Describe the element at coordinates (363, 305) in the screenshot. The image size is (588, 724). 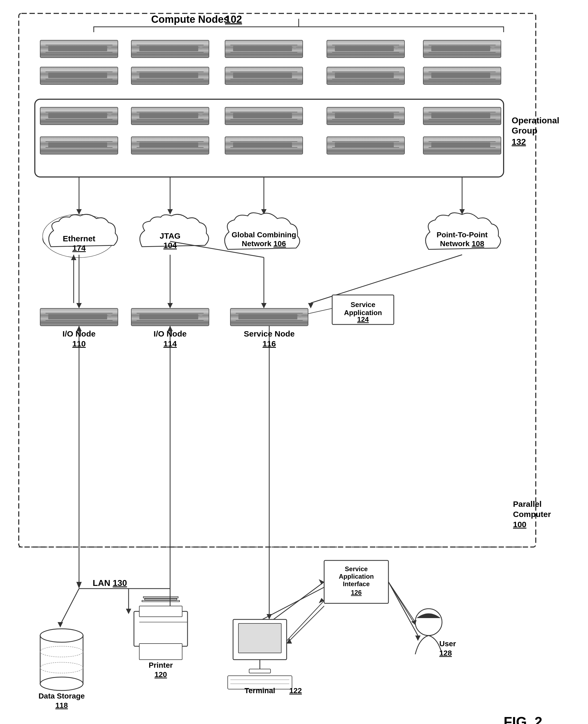
I see `service-app-label: Service` at that location.